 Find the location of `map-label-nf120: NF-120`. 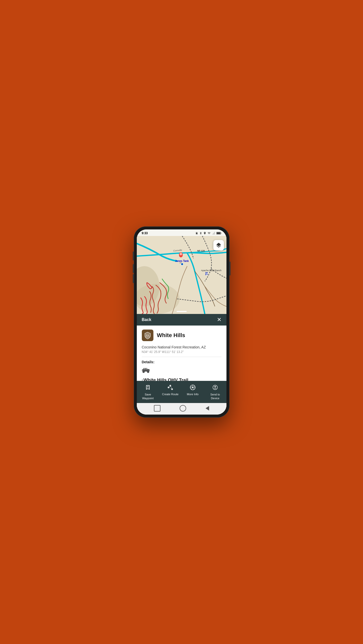

map-label-nf120: NF-120 is located at coordinates (201, 251).